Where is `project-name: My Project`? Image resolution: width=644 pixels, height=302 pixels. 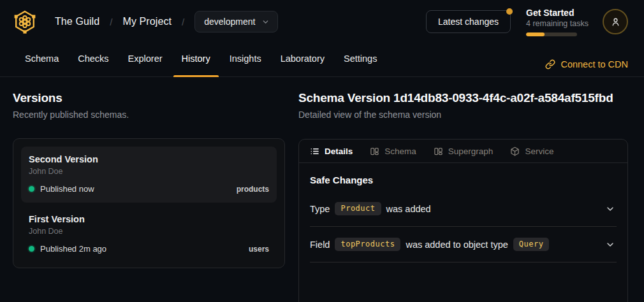
project-name: My Project is located at coordinates (147, 22).